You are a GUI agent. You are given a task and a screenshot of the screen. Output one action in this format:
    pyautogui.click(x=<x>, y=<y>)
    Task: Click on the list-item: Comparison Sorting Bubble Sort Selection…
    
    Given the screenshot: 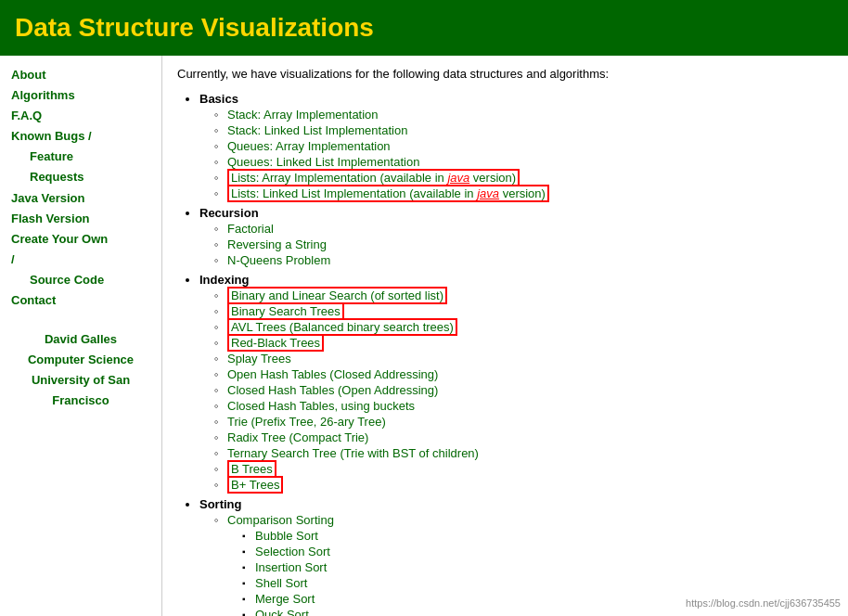 What is the action you would take?
    pyautogui.click(x=523, y=564)
    